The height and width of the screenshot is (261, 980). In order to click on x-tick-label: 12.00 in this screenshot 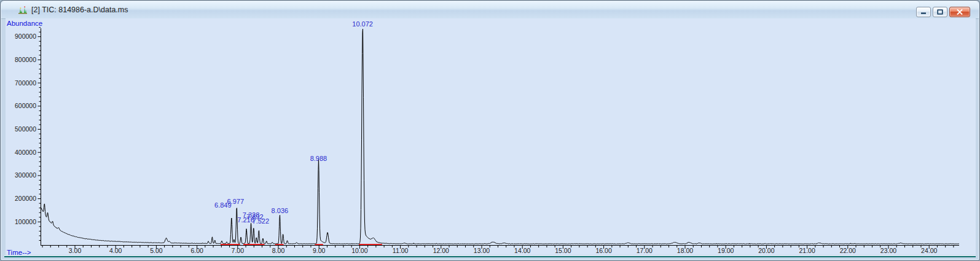, I will do `click(441, 251)`.